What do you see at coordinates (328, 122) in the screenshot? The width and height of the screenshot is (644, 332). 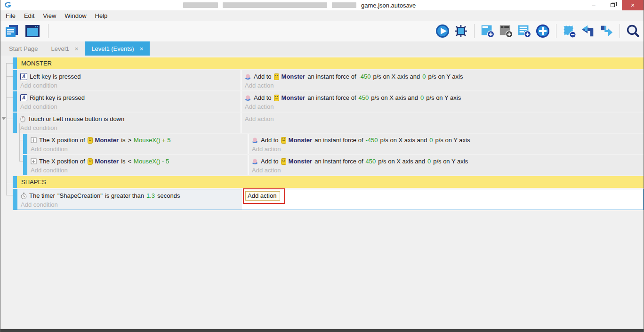 I see `event-row: Touch or Left mouse button is down Add c…` at bounding box center [328, 122].